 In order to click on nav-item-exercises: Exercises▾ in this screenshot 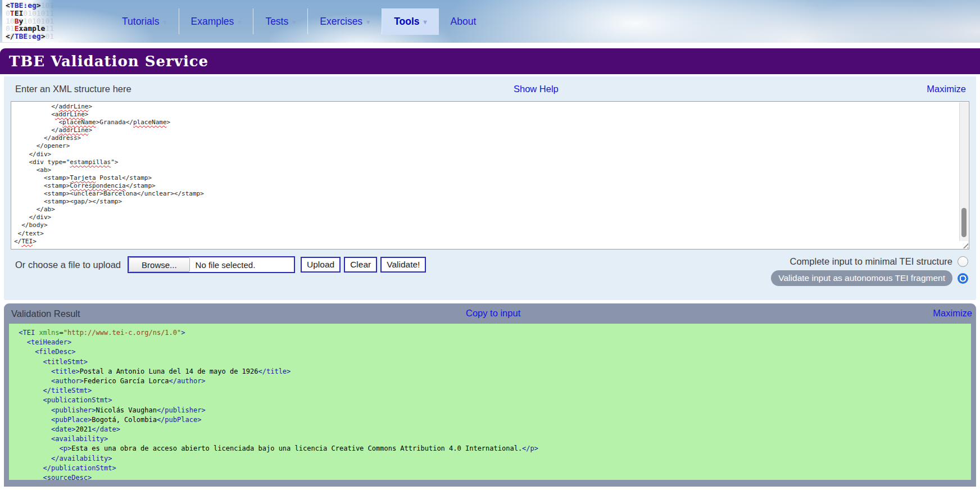, I will do `click(345, 21)`.